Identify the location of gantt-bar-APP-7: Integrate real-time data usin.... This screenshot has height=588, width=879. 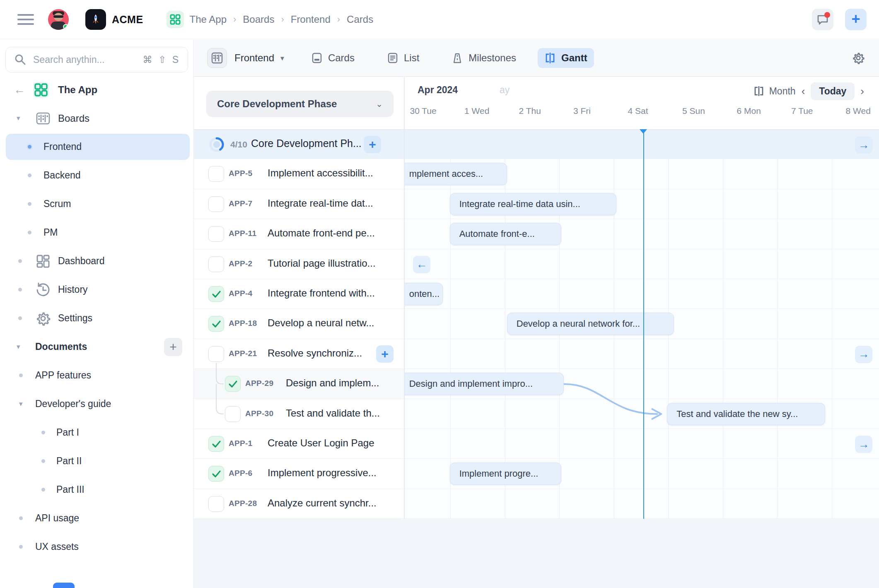
(533, 204).